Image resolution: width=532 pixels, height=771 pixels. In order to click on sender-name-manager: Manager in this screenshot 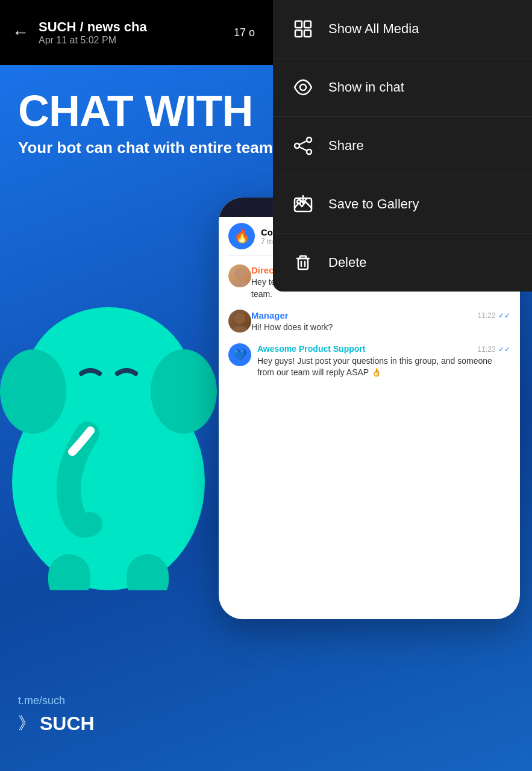, I will do `click(270, 316)`.